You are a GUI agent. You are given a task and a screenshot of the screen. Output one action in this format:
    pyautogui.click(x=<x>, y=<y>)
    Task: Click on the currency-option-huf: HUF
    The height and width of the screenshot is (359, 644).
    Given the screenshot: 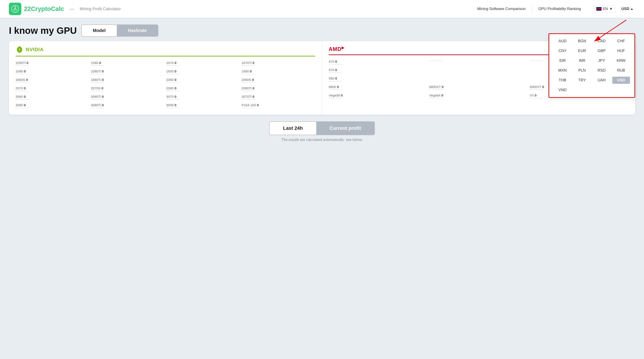 What is the action you would take?
    pyautogui.click(x=621, y=51)
    